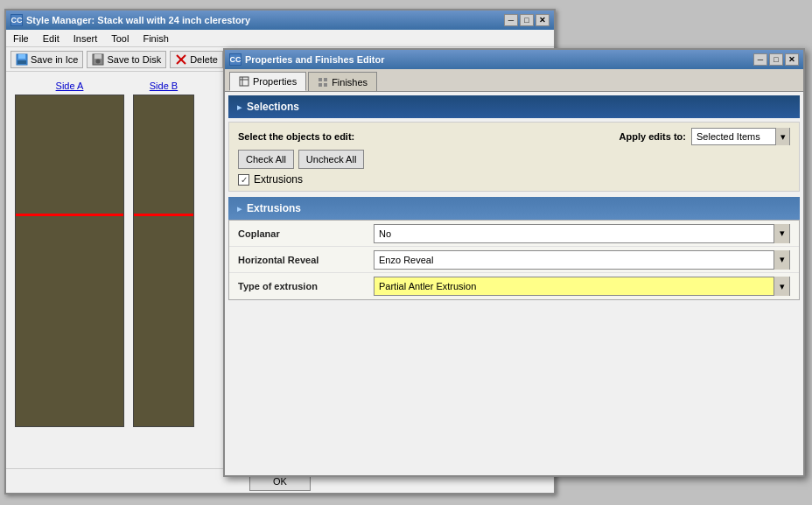 This screenshot has width=812, height=505. Describe the element at coordinates (653, 137) in the screenshot. I see `apply-edits-label: Apply edits to:` at that location.